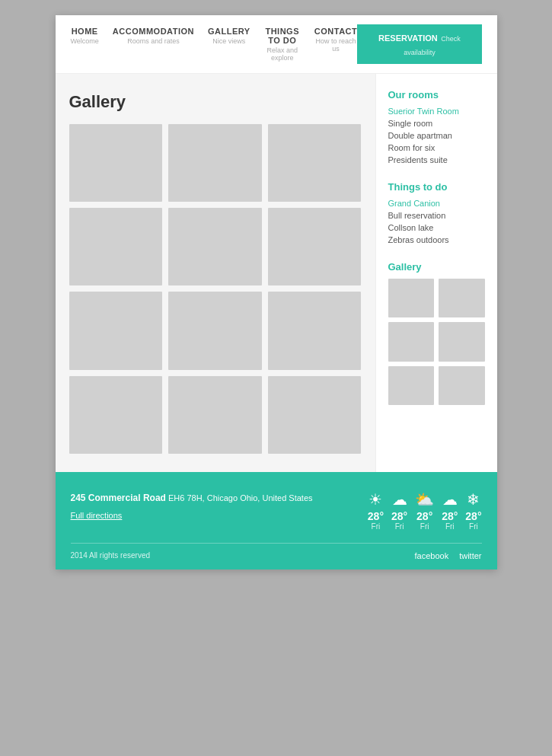 This screenshot has width=552, height=756. I want to click on nav-items: HOME Welcome ACCOMMODATION Rooms and rat…, so click(215, 44).